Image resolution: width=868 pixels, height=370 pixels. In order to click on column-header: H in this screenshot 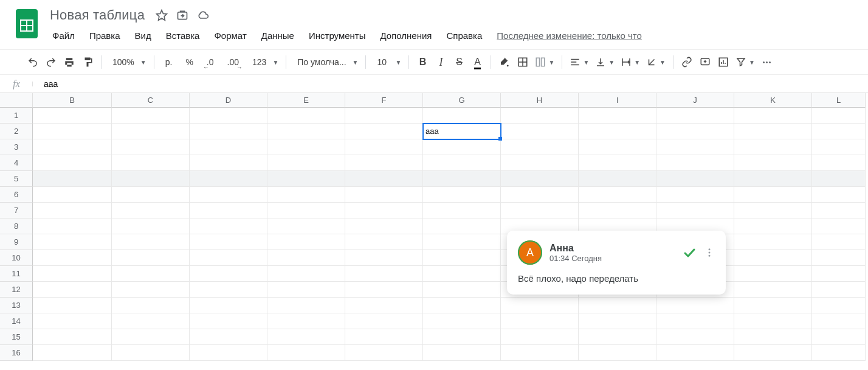, I will do `click(540, 100)`.